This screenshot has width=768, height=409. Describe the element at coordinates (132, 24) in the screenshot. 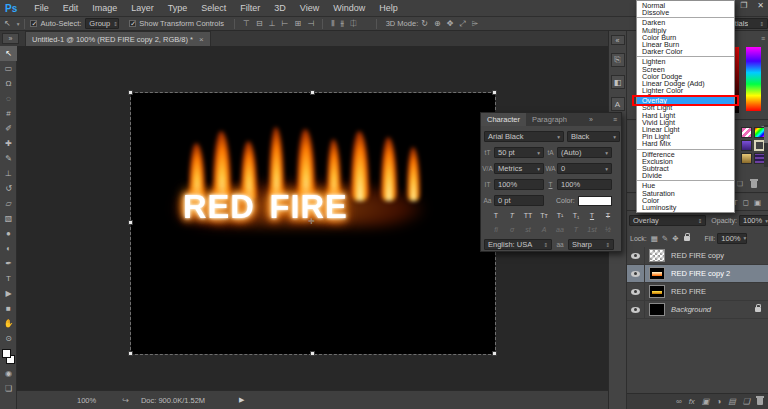

I see `show-transform-checkbox: ✓` at that location.